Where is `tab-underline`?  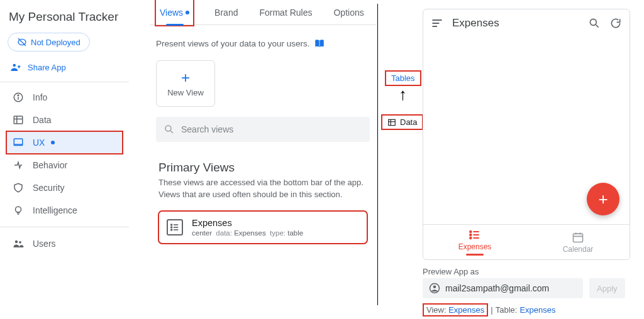 tab-underline is located at coordinates (175, 25).